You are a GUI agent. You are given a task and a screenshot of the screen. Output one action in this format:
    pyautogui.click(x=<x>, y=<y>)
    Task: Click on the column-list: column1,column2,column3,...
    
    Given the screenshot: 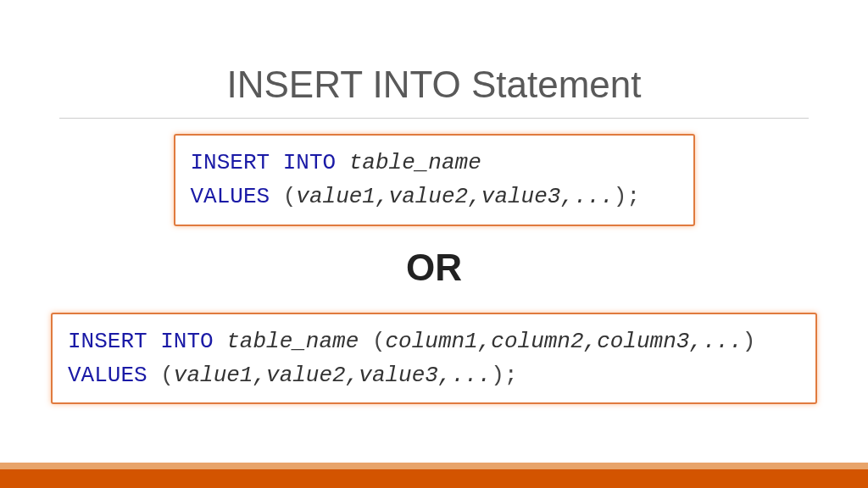 What is the action you would take?
    pyautogui.click(x=565, y=341)
    